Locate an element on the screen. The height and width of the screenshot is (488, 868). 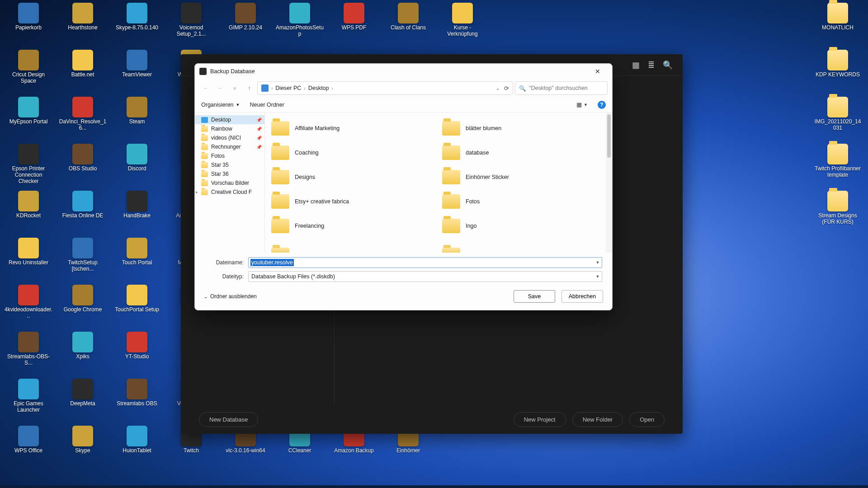
desktop-icon: TouchPortal Setup is located at coordinates (137, 299).